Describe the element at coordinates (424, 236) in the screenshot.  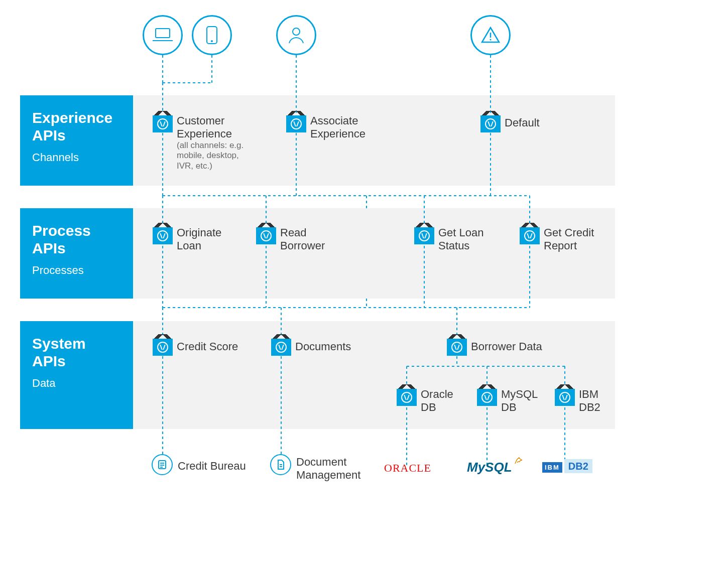
I see `get-loan-status-api-icon` at that location.